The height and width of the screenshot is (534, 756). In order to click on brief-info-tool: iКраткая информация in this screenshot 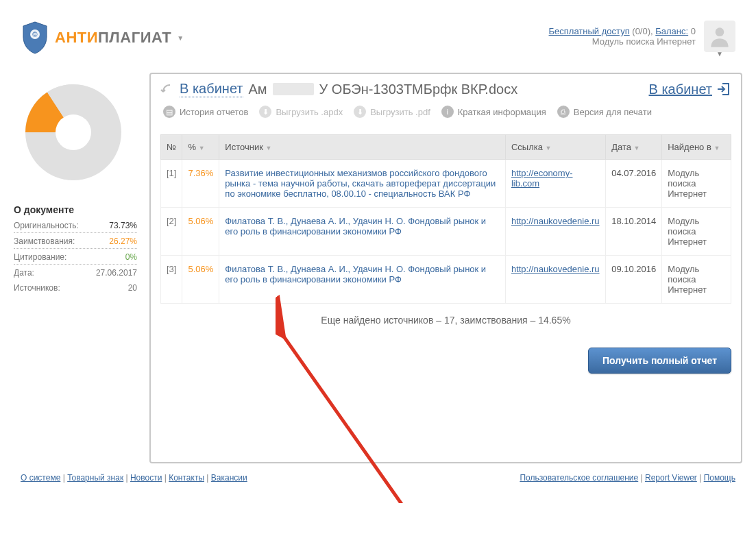, I will do `click(493, 112)`.